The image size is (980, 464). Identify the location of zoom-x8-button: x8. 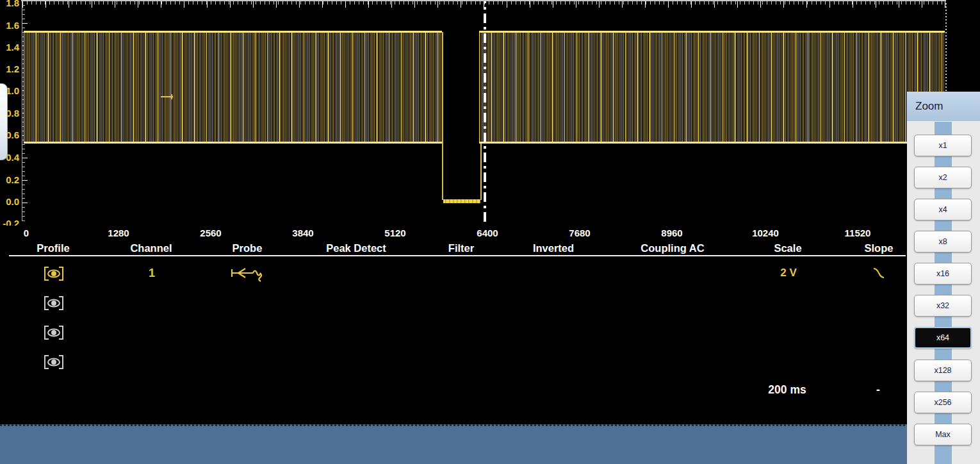
(943, 242).